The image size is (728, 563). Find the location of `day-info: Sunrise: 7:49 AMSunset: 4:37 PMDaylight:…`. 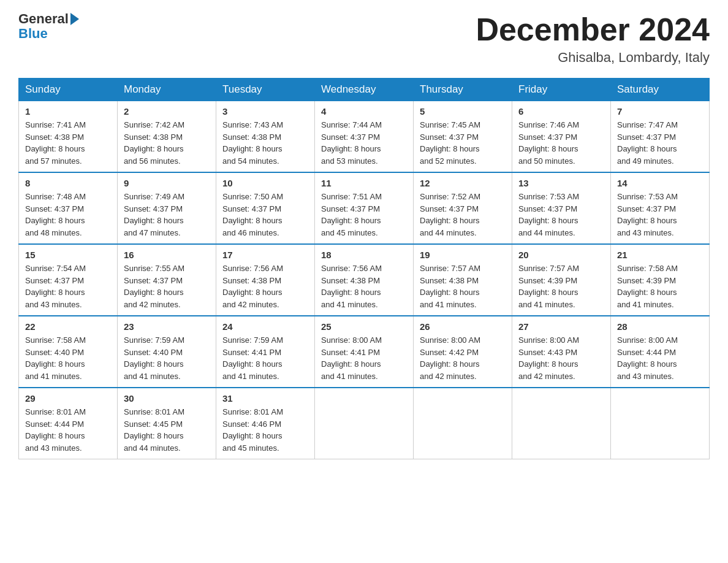

day-info: Sunrise: 7:49 AMSunset: 4:37 PMDaylight:… is located at coordinates (154, 215).